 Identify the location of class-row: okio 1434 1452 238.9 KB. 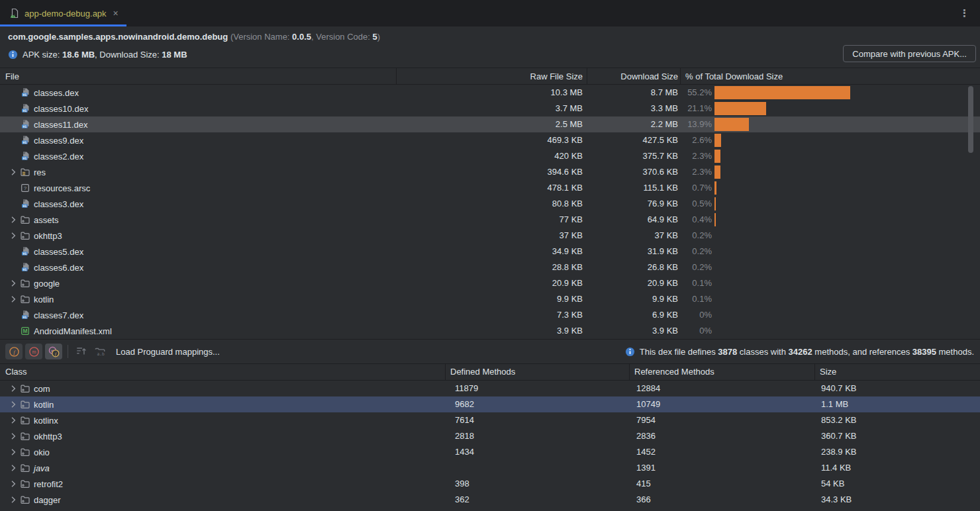
(490, 452).